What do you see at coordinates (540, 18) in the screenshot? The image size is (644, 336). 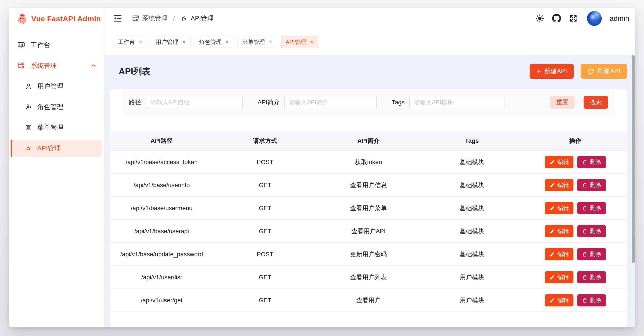 I see `sun-icon` at bounding box center [540, 18].